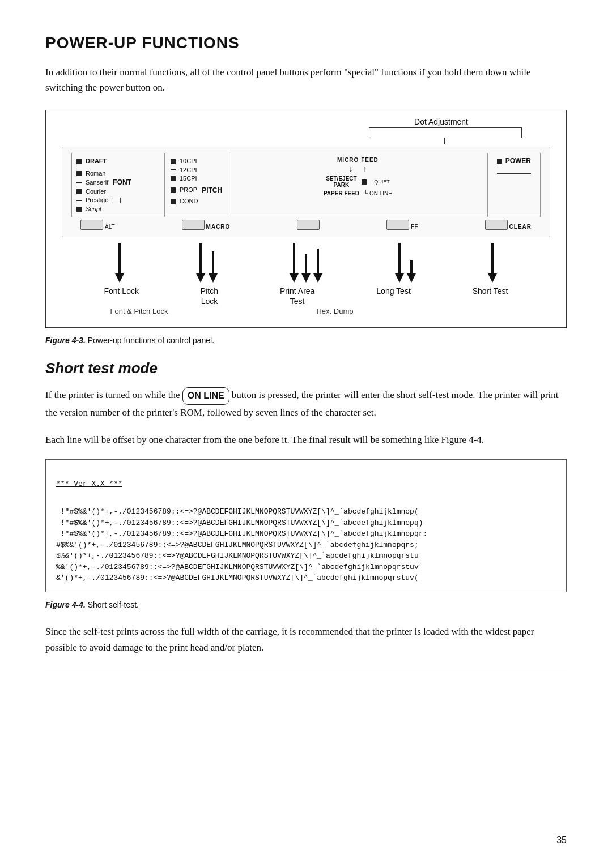 The width and height of the screenshot is (612, 868). Describe the element at coordinates (334, 311) in the screenshot. I see `hex-dump-label: Hex. Dump` at that location.